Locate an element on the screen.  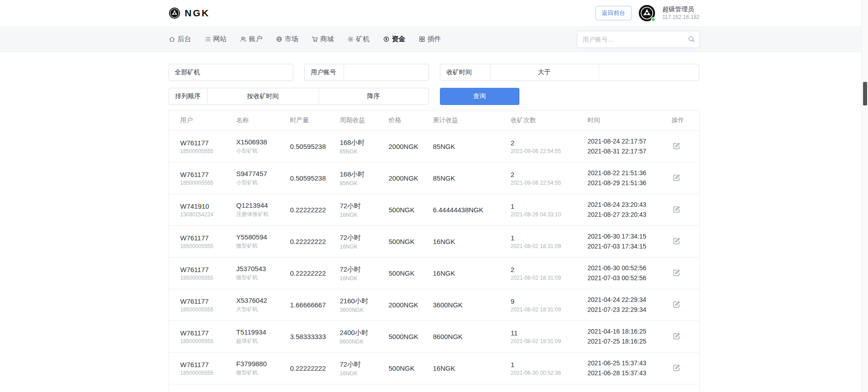
nav-item-market: 市场 is located at coordinates (287, 39).